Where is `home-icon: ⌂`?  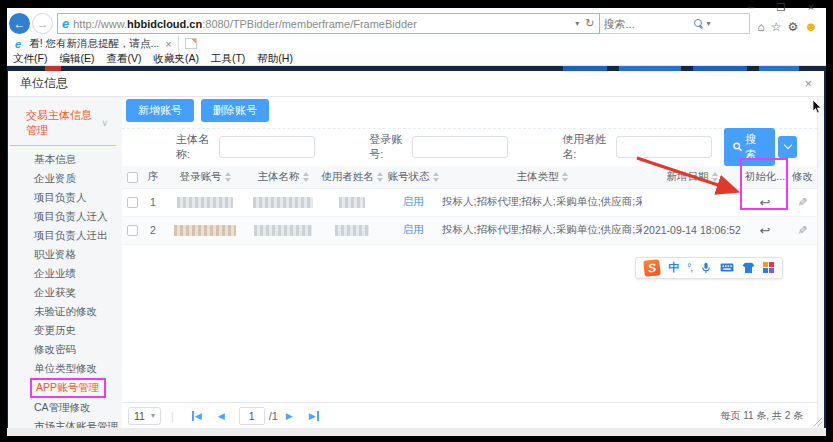 home-icon: ⌂ is located at coordinates (762, 27).